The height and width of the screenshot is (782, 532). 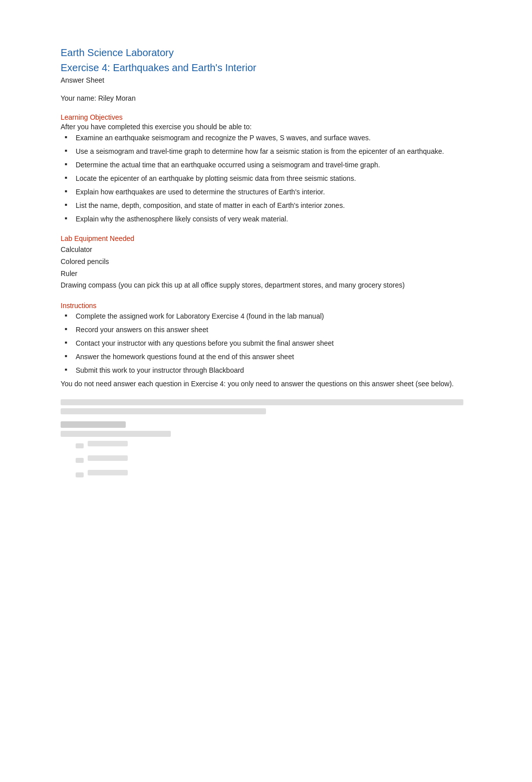 I want to click on list-item-text: Complete the assigned work for Laborator…, so click(x=274, y=317).